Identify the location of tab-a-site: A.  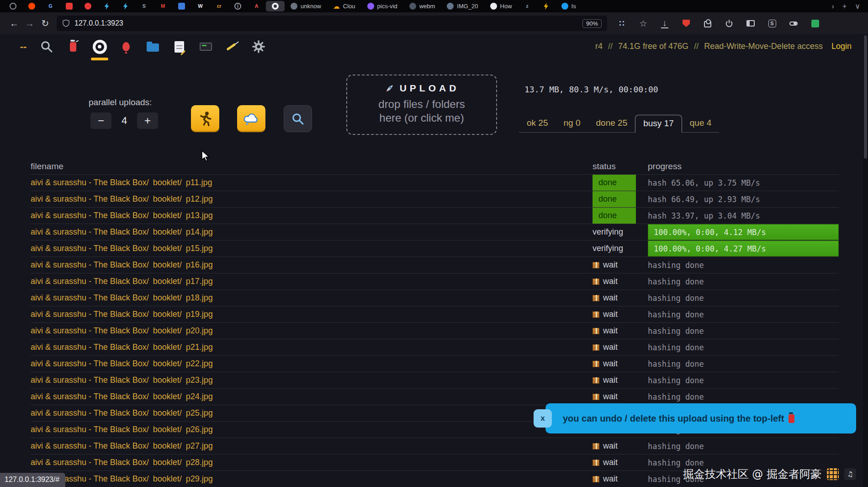
(257, 6).